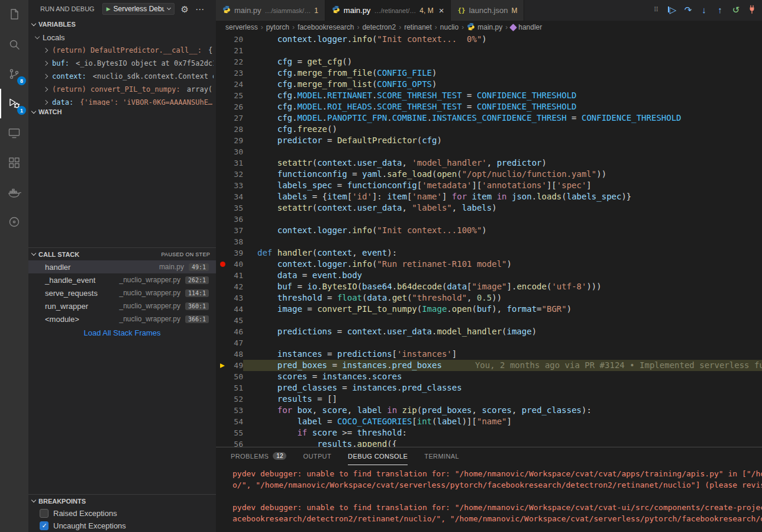 The width and height of the screenshot is (762, 532). I want to click on breadcrumb-item-facebookresearch: facebookresearch, so click(325, 27).